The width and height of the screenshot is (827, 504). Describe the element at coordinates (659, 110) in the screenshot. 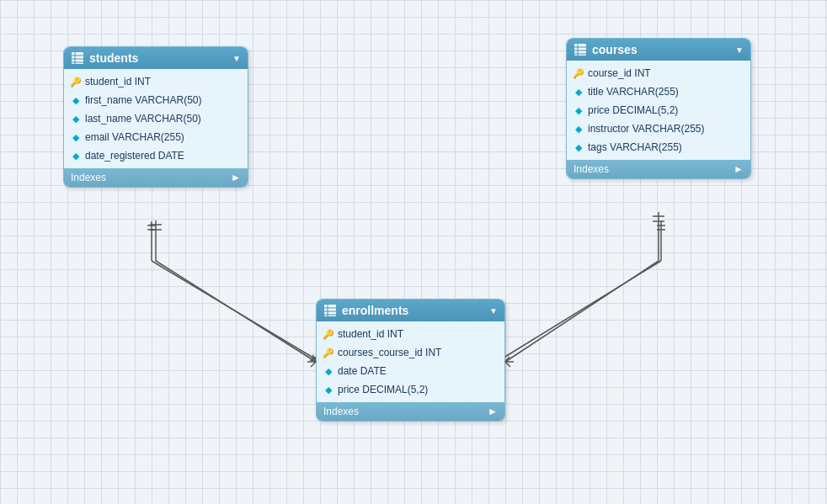

I see `courses-fields: 🔑 course_id INT ◆ title VARCHAR(255) ◆ p…` at that location.